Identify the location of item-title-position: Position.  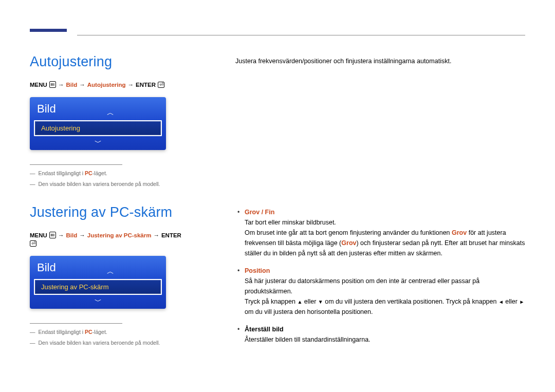
(385, 271).